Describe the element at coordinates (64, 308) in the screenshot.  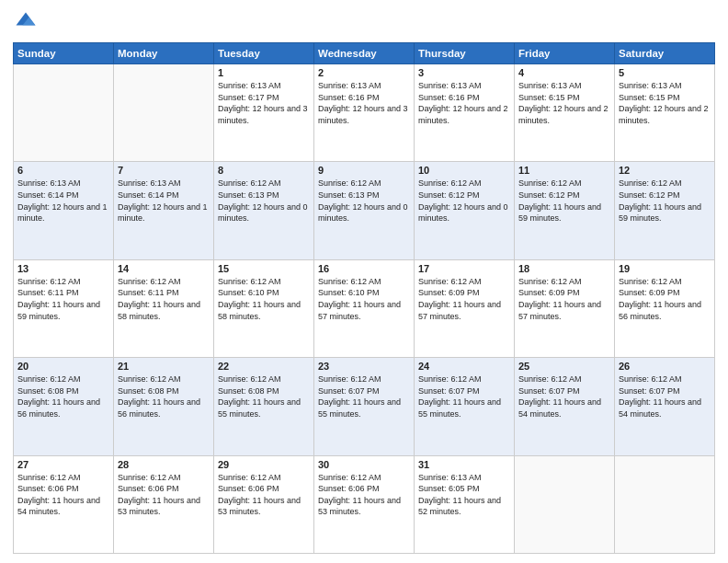
I see `table-row: 13Sunrise: 6:12 AM Sunset: 6:11 PM Dayli…` at that location.